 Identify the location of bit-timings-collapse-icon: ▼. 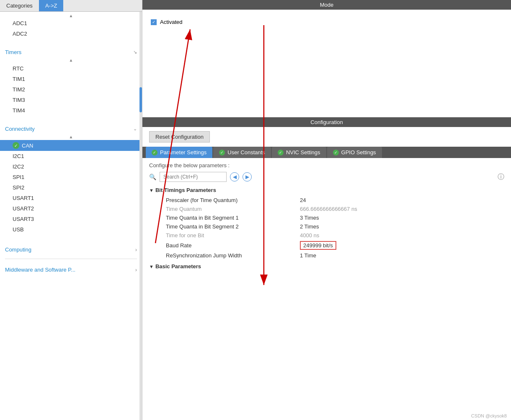
(152, 190).